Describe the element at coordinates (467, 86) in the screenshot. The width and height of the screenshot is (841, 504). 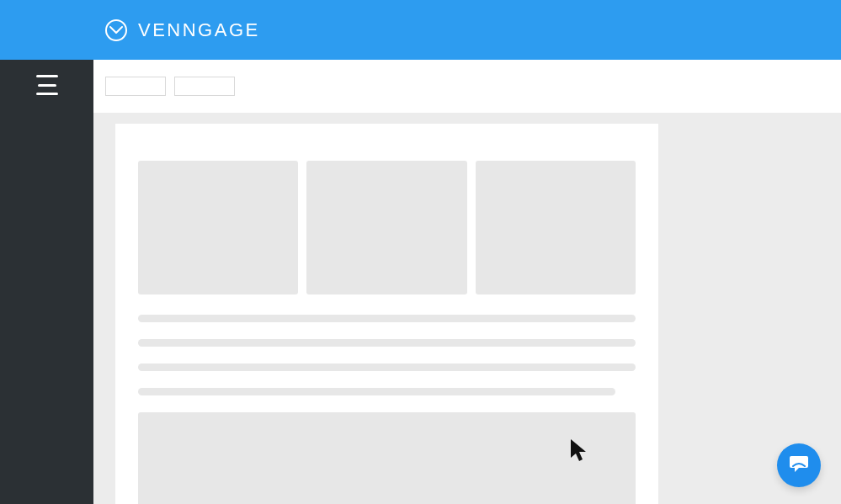
I see `toolbar` at that location.